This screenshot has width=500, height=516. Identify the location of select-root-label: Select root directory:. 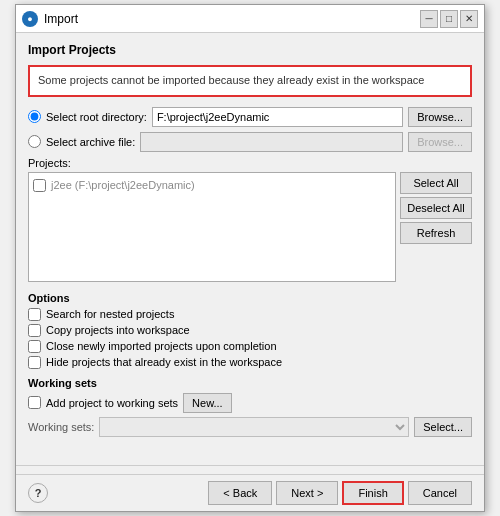
(96, 117).